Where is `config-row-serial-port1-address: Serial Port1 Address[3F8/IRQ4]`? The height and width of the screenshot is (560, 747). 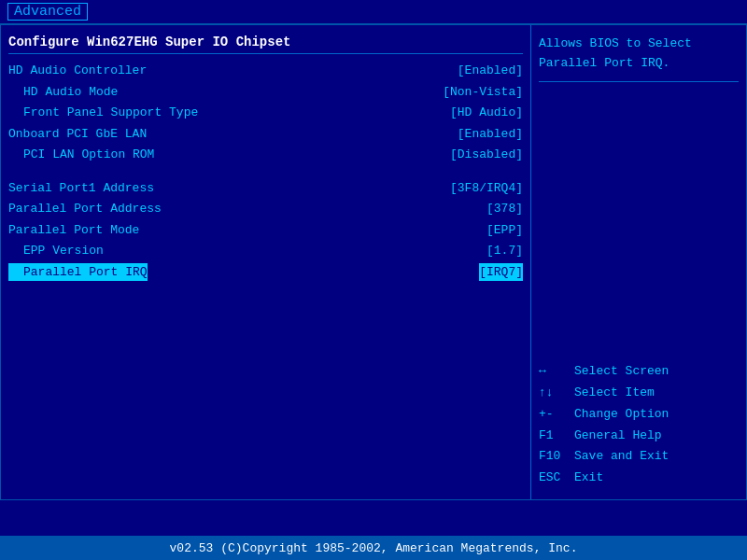
config-row-serial-port1-address: Serial Port1 Address[3F8/IRQ4] is located at coordinates (265, 189).